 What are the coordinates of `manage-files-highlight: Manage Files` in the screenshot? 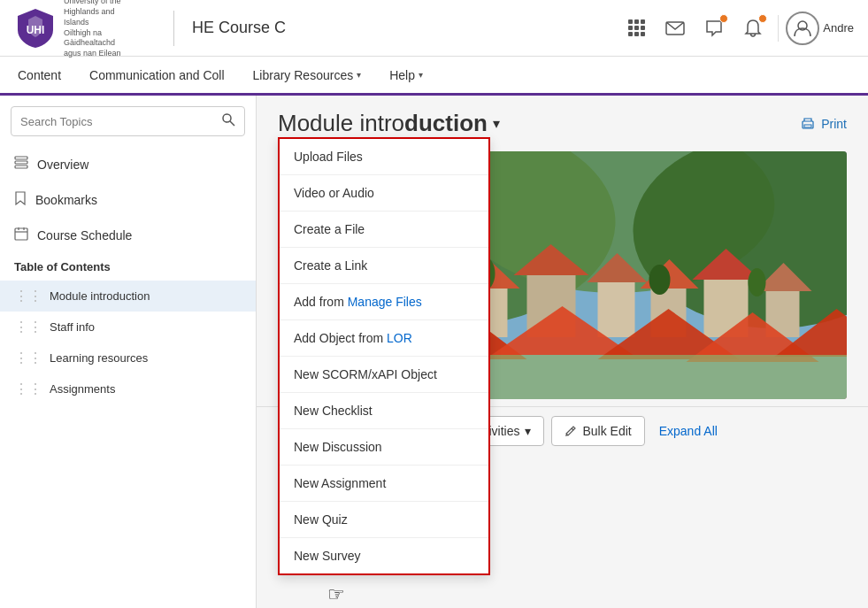 It's located at (385, 302).